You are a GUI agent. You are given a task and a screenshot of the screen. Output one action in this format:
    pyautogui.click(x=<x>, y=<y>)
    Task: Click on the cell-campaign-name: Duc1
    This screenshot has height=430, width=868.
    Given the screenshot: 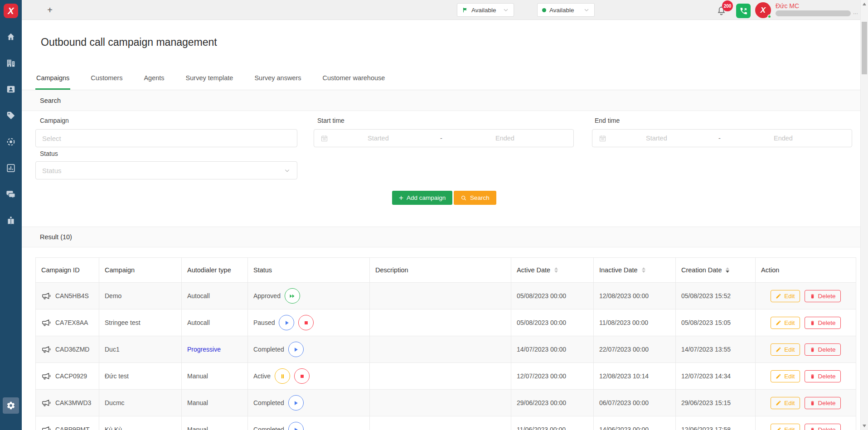 What is the action you would take?
    pyautogui.click(x=141, y=350)
    